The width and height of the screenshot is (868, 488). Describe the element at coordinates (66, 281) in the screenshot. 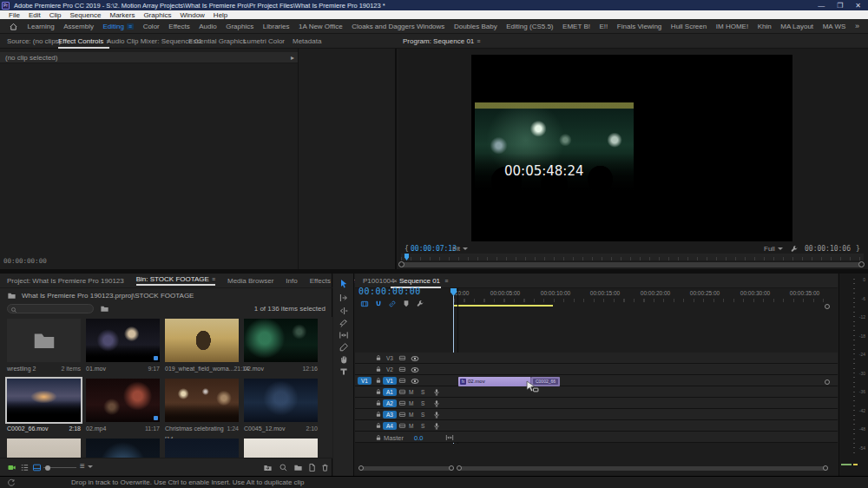

I see `tab-project: Project: What Is Premiere Pro 190123` at that location.